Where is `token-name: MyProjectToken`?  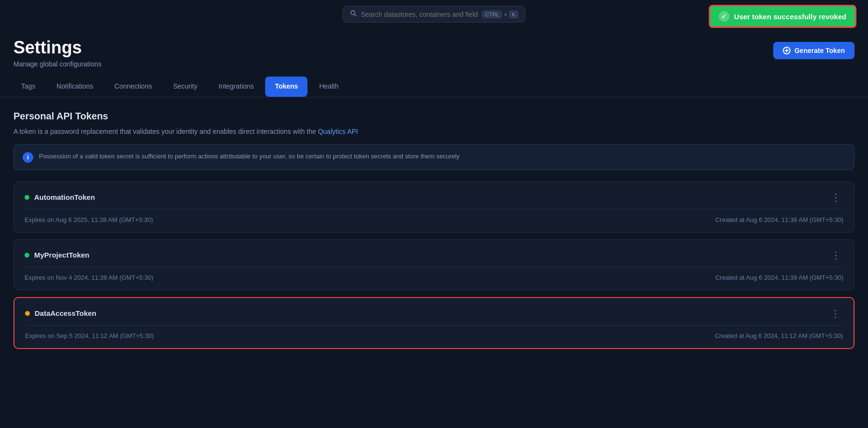 token-name: MyProjectToken is located at coordinates (62, 255).